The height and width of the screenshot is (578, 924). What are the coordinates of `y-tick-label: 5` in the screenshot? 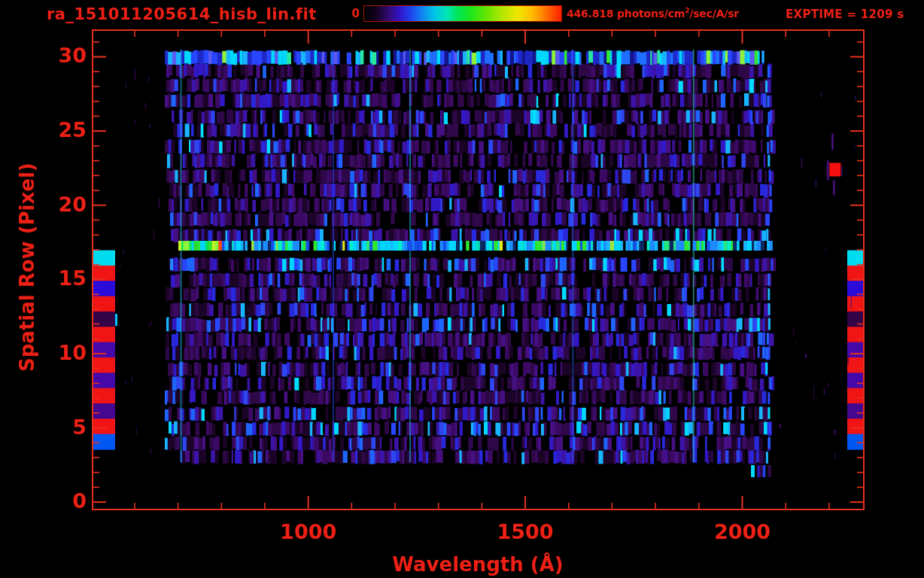 It's located at (80, 427).